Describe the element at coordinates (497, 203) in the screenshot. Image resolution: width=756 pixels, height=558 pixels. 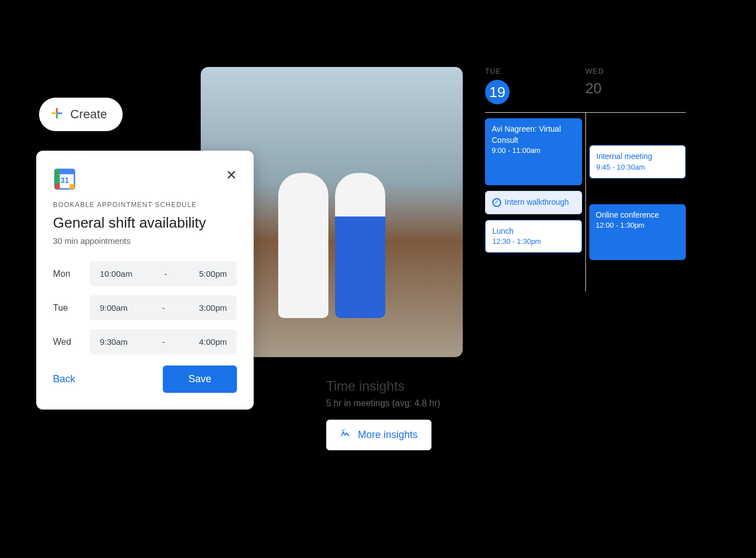
I see `check-circle-icon` at that location.